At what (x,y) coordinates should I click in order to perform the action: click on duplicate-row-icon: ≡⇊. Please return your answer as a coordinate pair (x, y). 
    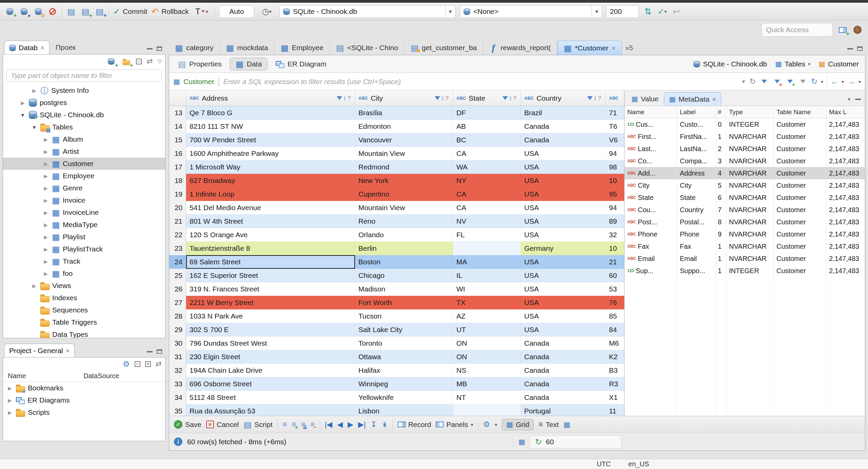
    Looking at the image, I should click on (303, 424).